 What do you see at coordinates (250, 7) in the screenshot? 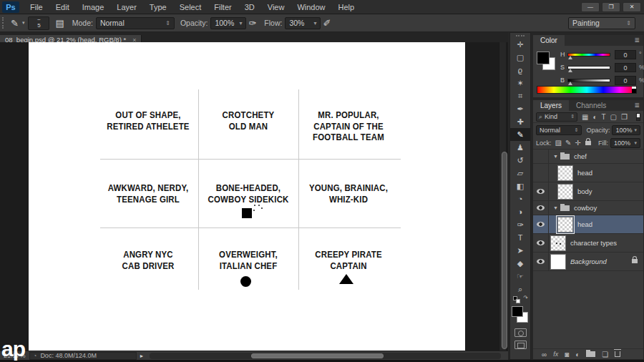
I see `menu-3d: 3D` at bounding box center [250, 7].